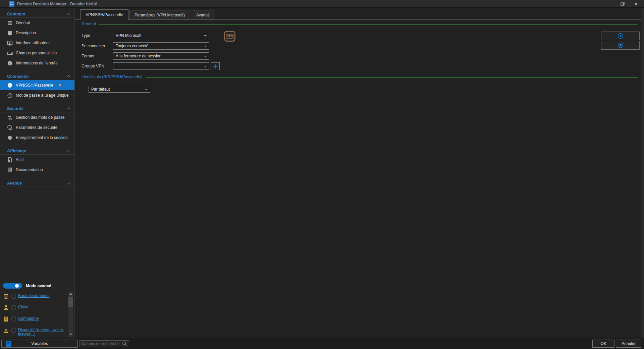  Describe the element at coordinates (18, 77) in the screenshot. I see `section-label: Connexion` at that location.